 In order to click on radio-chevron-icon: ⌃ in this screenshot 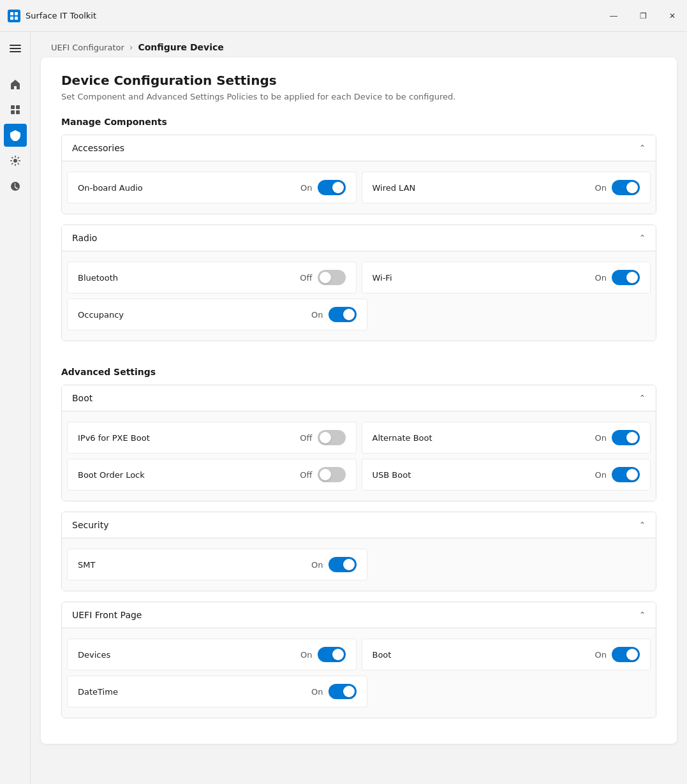, I will do `click(642, 238)`.